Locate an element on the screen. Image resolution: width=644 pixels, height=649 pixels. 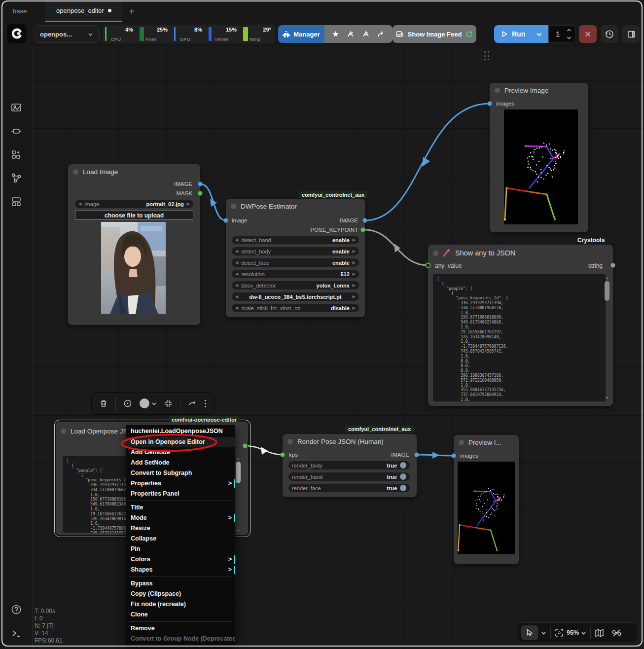
node-color-picker is located at coordinates (148, 403).